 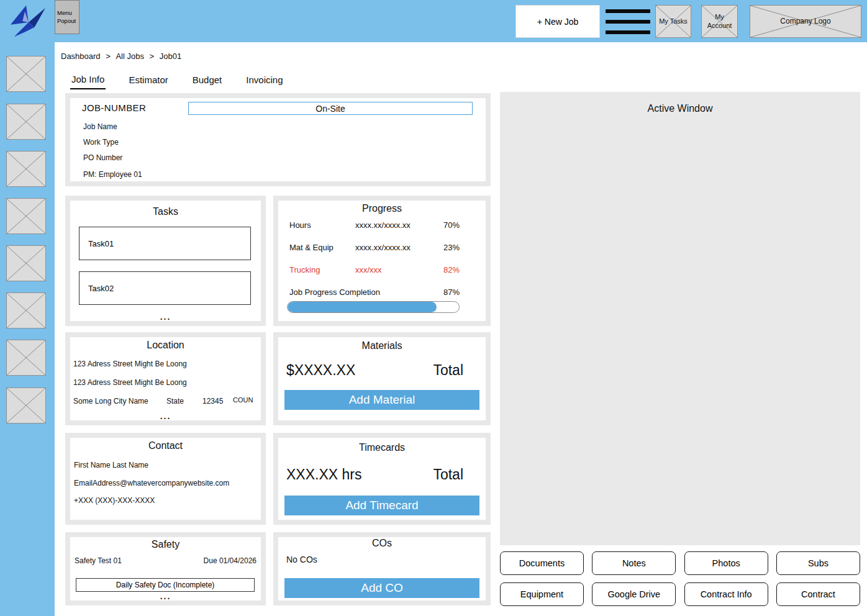 I want to click on cos-title: COs, so click(x=382, y=543).